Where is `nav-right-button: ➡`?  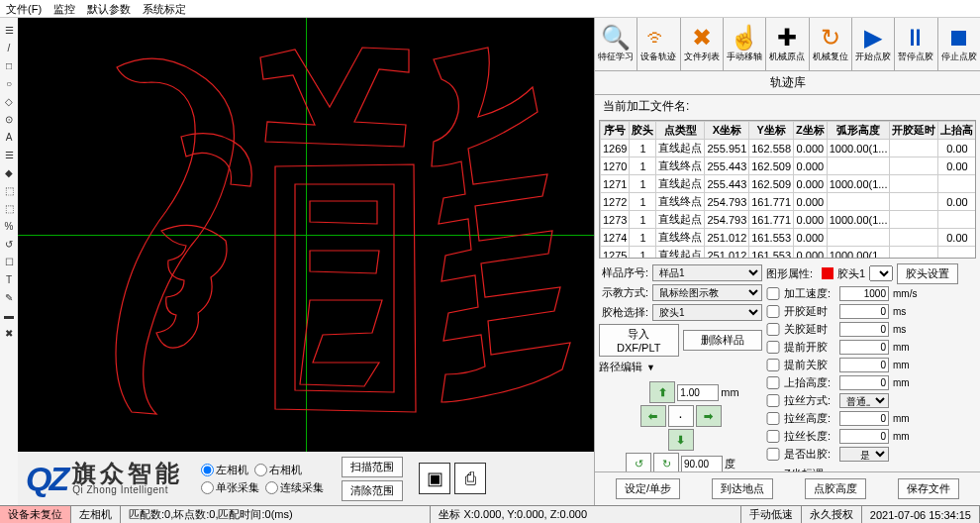
nav-right-button: ➡ is located at coordinates (709, 416).